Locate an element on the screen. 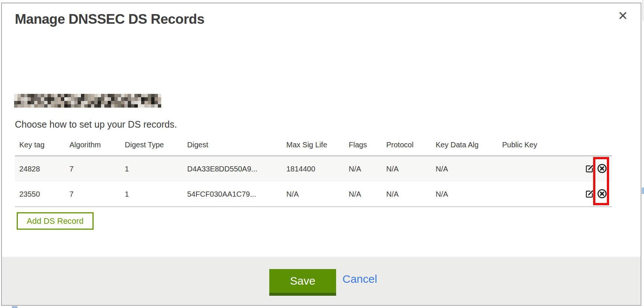 The height and width of the screenshot is (308, 644). cell-digest: 54FCF030AA1C79... is located at coordinates (232, 194).